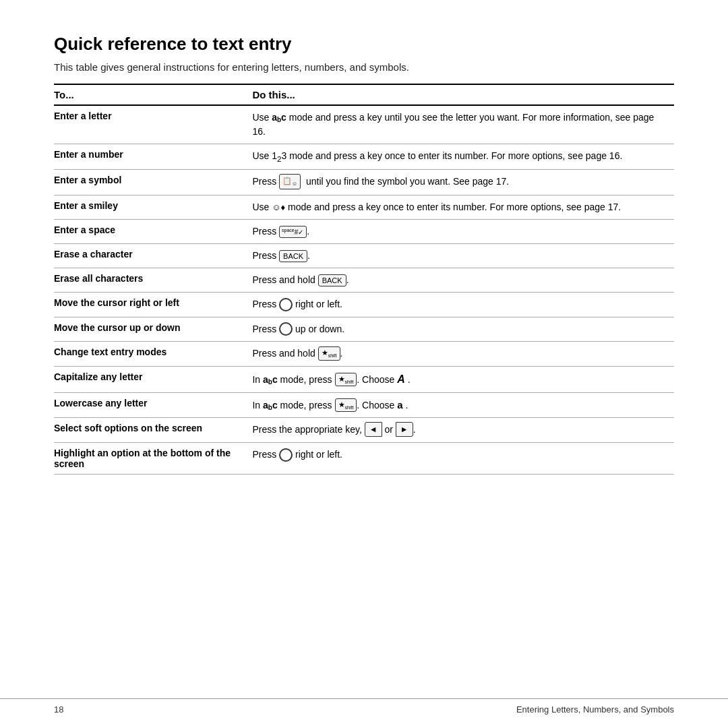  Describe the element at coordinates (364, 458) in the screenshot. I see `table-row: Highlight an option at the bottom of the…` at that location.